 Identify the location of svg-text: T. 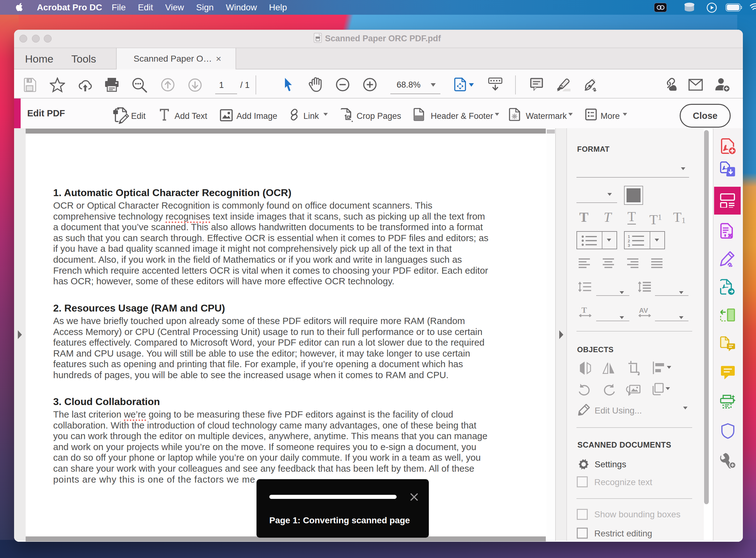
(584, 311).